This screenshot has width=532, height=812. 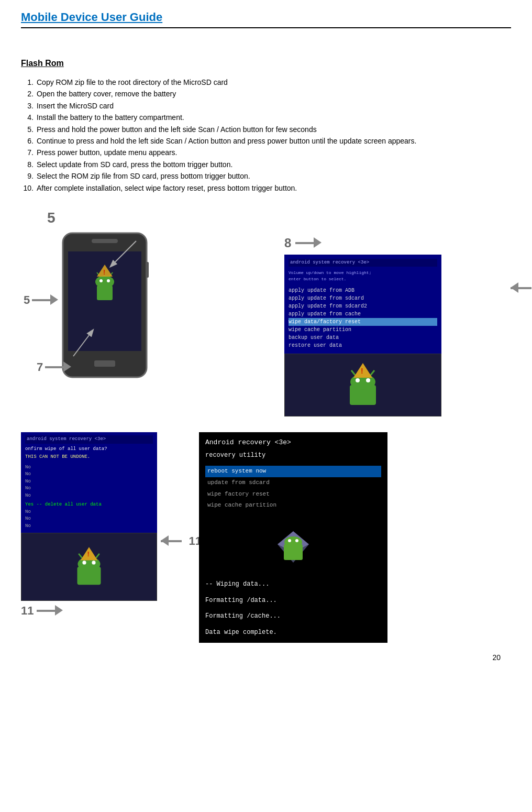 I want to click on phone-diagram-container: 5 5, so click(x=142, y=297).